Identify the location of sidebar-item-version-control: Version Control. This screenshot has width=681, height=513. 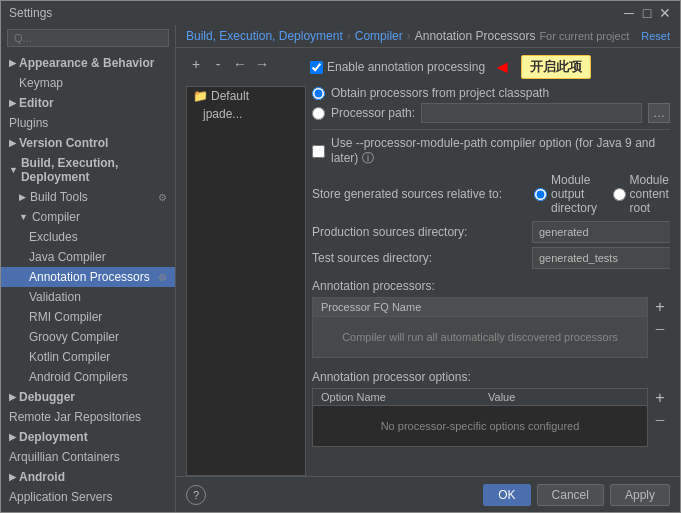
(88, 143).